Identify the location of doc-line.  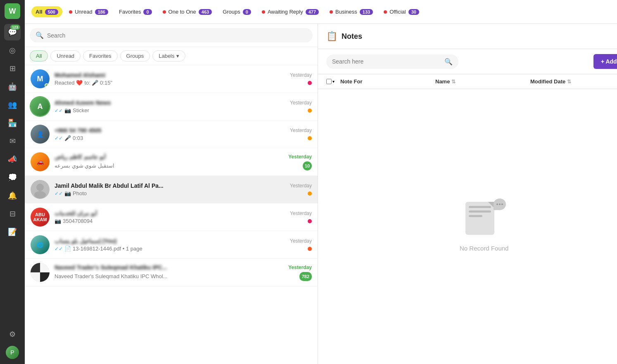
(480, 207).